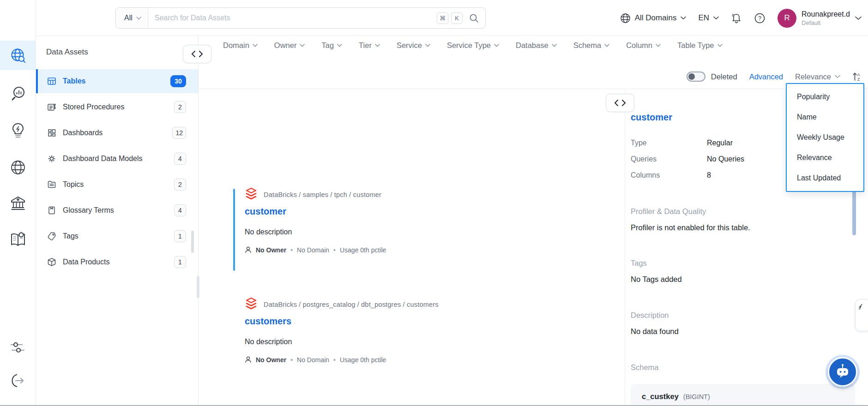 The width and height of the screenshot is (868, 406). Describe the element at coordinates (787, 18) in the screenshot. I see `avatar: R` at that location.